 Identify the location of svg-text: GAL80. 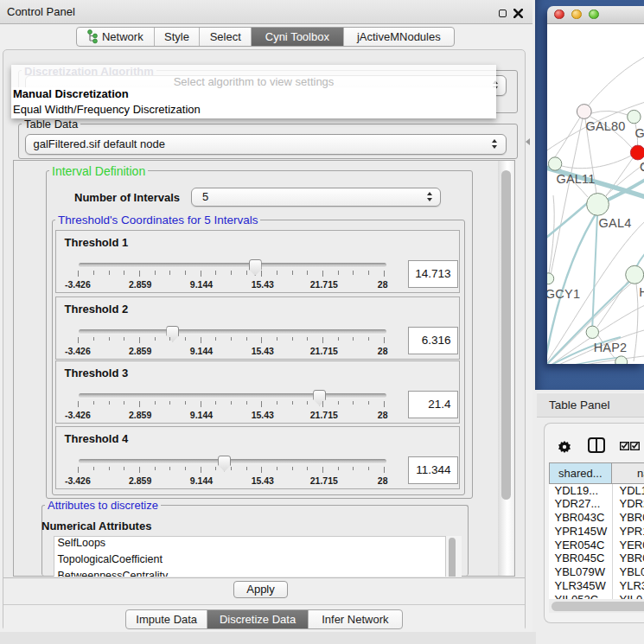
(605, 126).